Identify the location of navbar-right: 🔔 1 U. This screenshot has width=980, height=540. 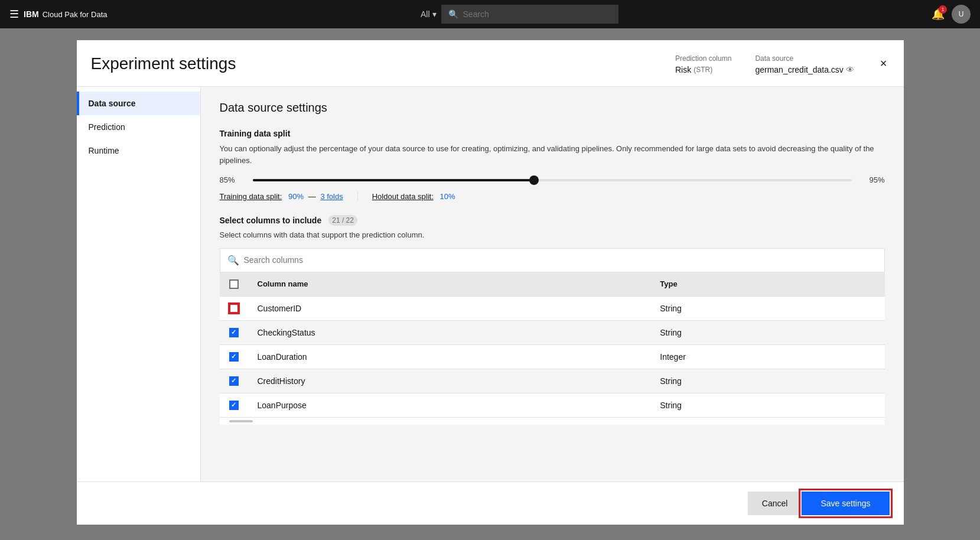
(951, 14).